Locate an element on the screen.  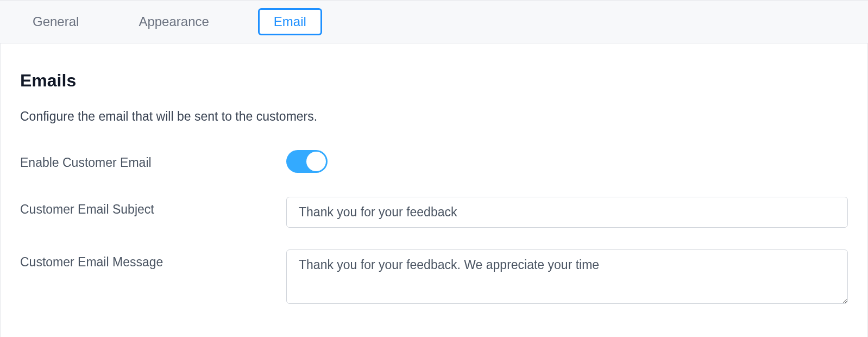
tabs-bar: General Appearance Email is located at coordinates (434, 22).